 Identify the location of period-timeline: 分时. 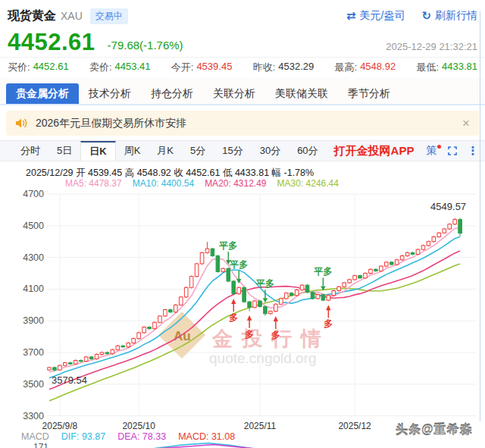
(30, 151).